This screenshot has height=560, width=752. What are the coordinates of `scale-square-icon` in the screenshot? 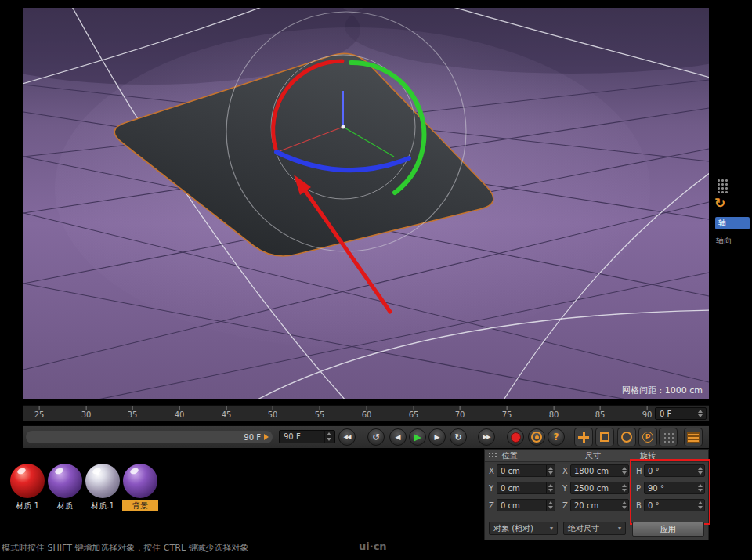 It's located at (605, 437).